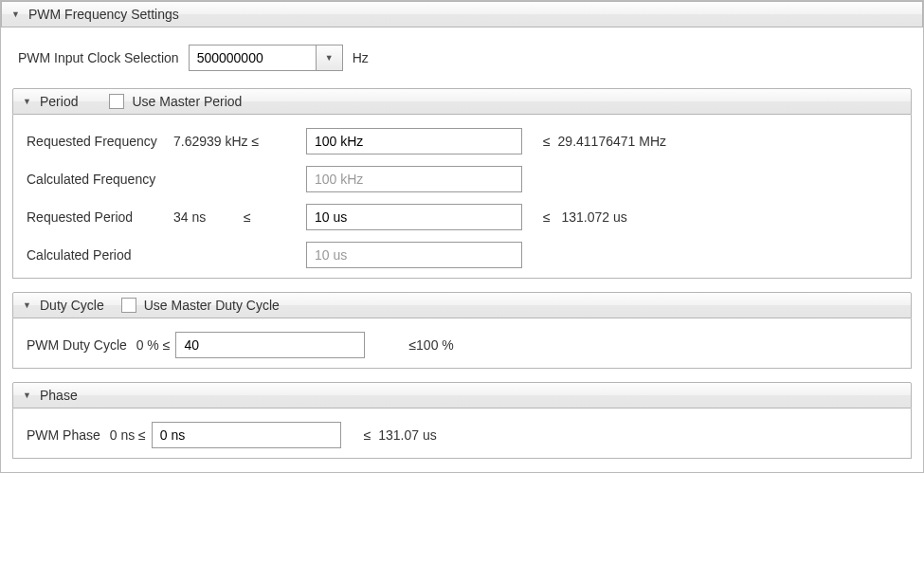 The width and height of the screenshot is (924, 581). What do you see at coordinates (187, 101) in the screenshot?
I see `use-master-period-label: Use Master Period` at bounding box center [187, 101].